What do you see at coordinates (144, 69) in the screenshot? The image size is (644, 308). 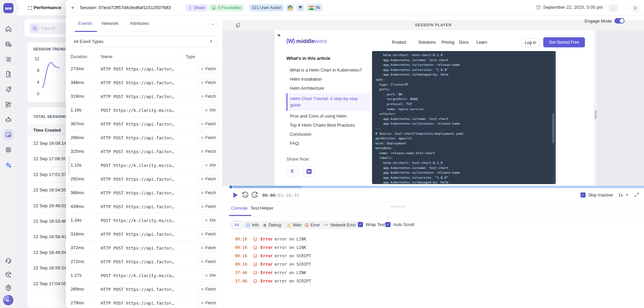 I see `event-row: 273ms HTTP POST https://api.factor… Fetc…` at bounding box center [144, 69].